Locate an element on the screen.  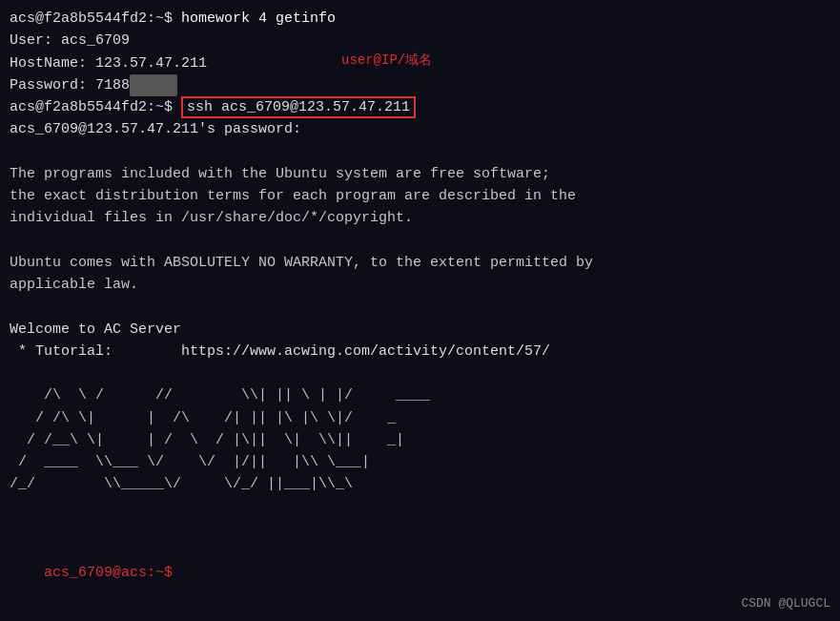
ssh-command-boxed: ssh acs_6709@123.57.47.211 is located at coordinates (298, 107).